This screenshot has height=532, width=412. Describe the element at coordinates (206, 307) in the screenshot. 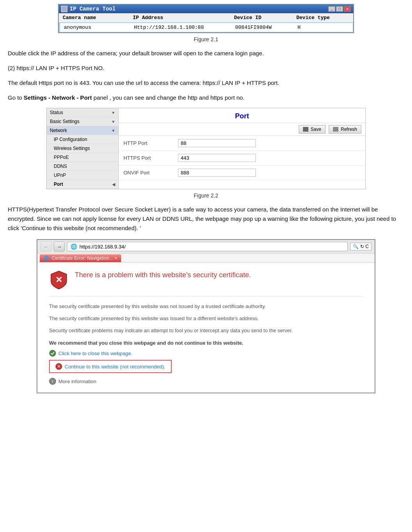

I see `cert-body-line1: The security certificate presented by th…` at that location.